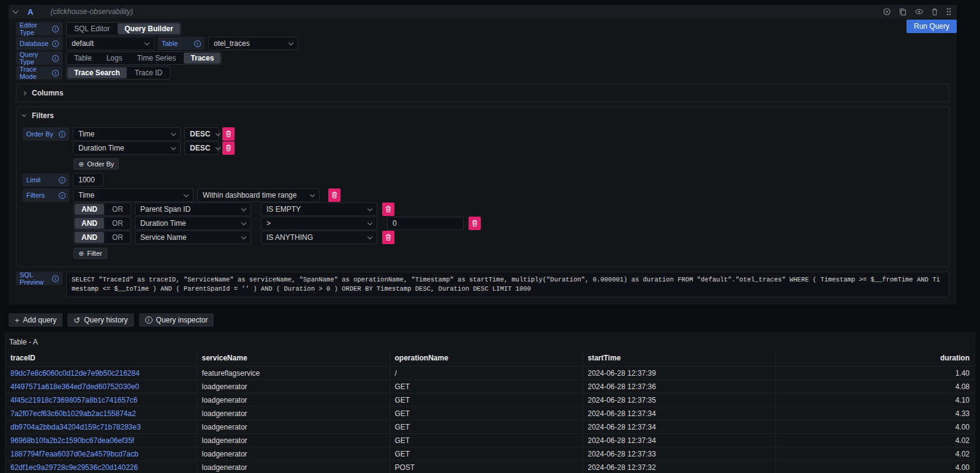 The height and width of the screenshot is (473, 980). I want to click on column-header-traceid: traceID, so click(101, 359).